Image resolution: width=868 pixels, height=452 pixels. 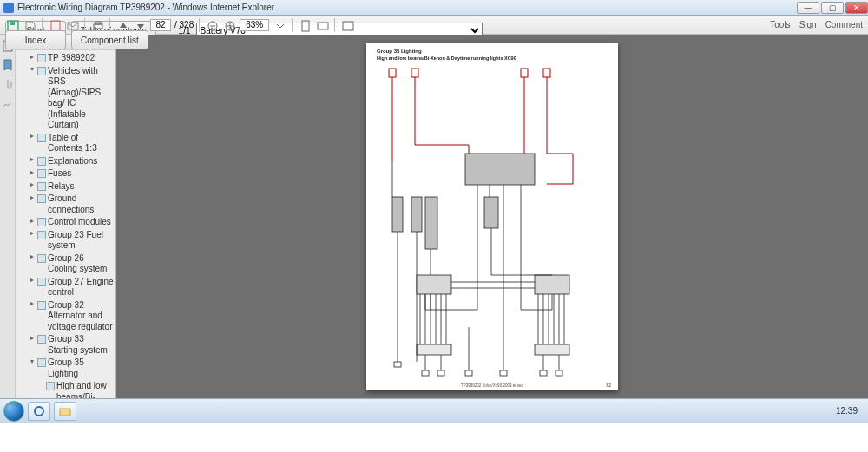 I want to click on fit-width-icon, so click(x=322, y=25).